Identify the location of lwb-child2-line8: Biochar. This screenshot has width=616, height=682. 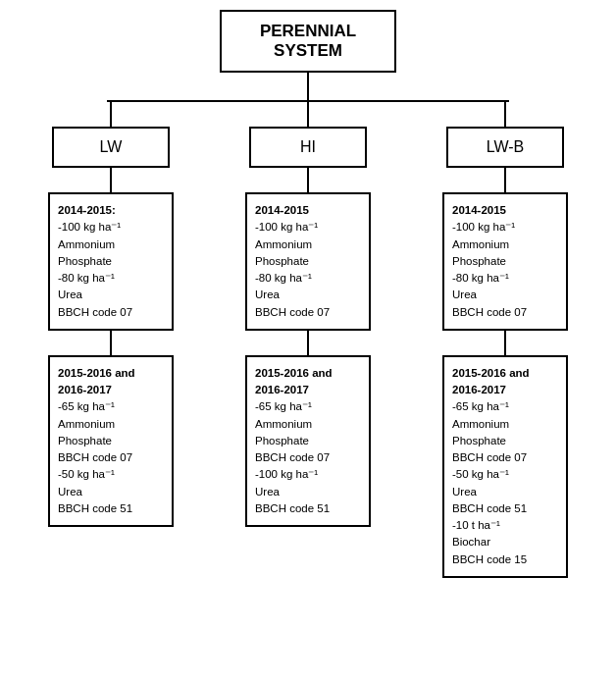
(471, 542).